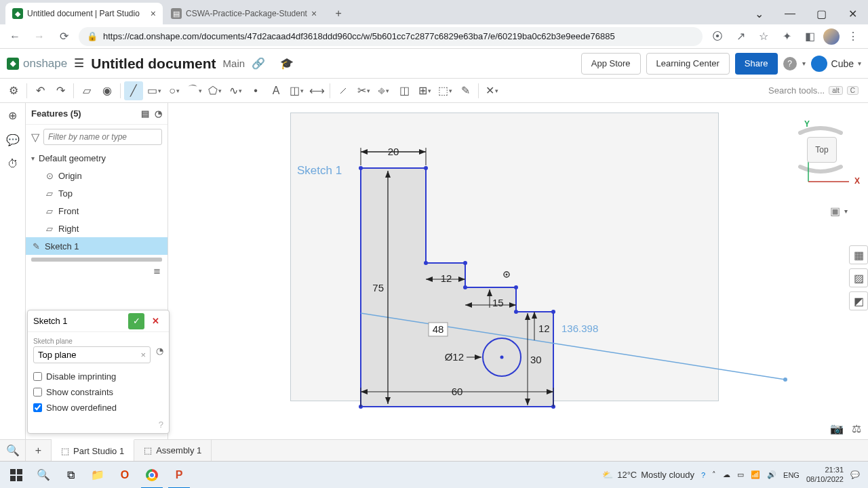  What do you see at coordinates (155, 321) in the screenshot?
I see `cancel-button: ✕` at bounding box center [155, 321].